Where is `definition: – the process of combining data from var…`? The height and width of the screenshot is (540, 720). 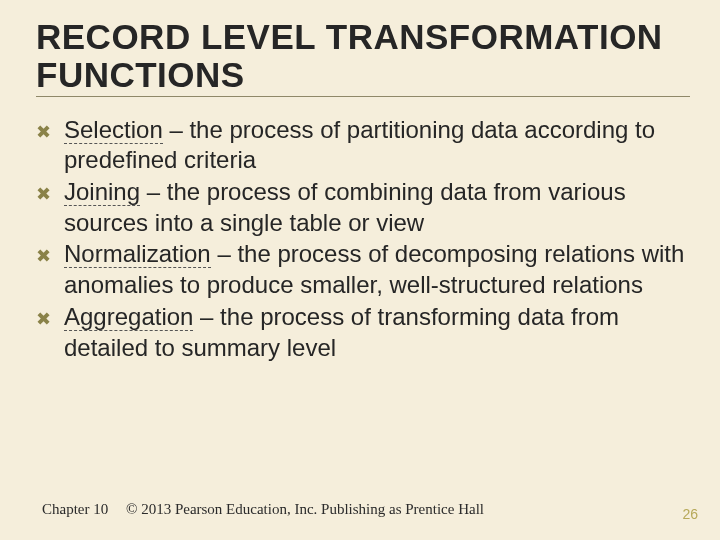 definition: – the process of combining data from var… is located at coordinates (345, 207).